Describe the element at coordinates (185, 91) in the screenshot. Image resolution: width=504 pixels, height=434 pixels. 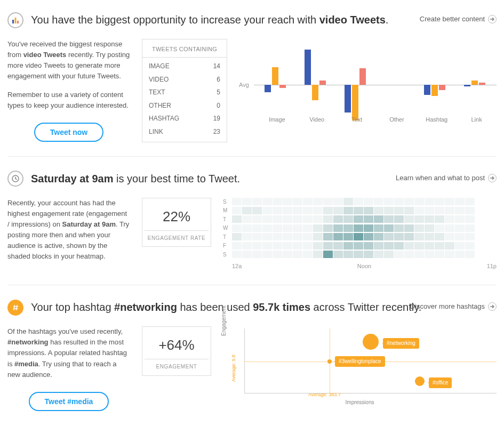
I see `tweets-containing-table: TWEETS CONTAINING IMAGE14VIDEO6TEXT5OTHE…` at that location.